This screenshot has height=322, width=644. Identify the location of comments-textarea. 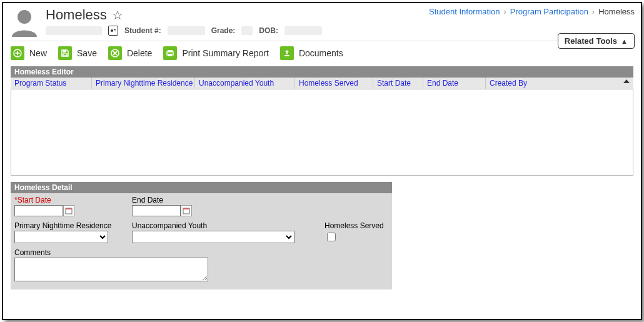
(111, 269).